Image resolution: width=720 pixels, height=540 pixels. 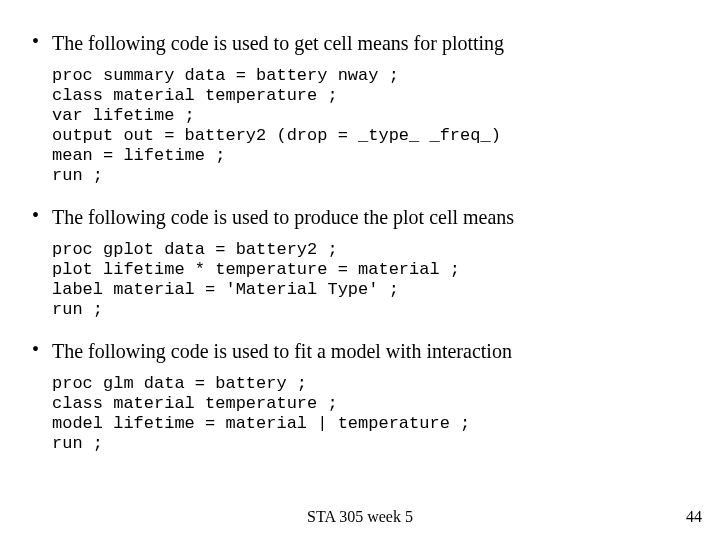 What do you see at coordinates (381, 414) in the screenshot?
I see `code-block: proc glm data = battery ; class material…` at bounding box center [381, 414].